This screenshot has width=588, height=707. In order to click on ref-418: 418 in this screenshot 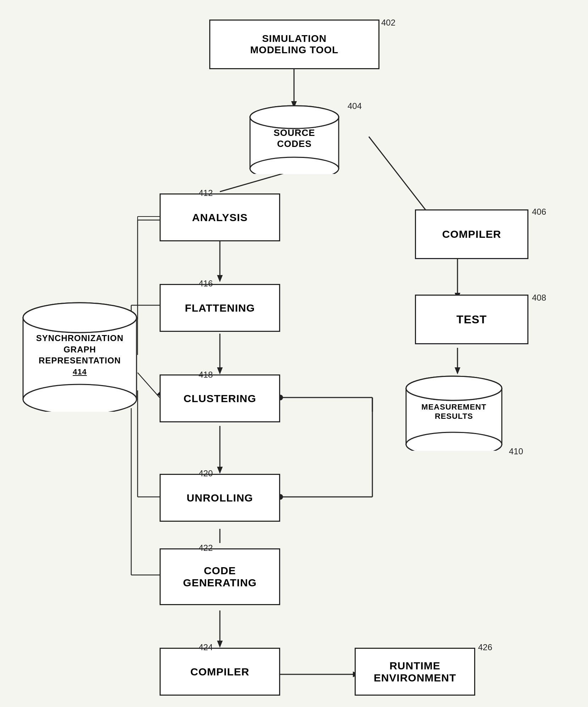, I will do `click(206, 375)`.